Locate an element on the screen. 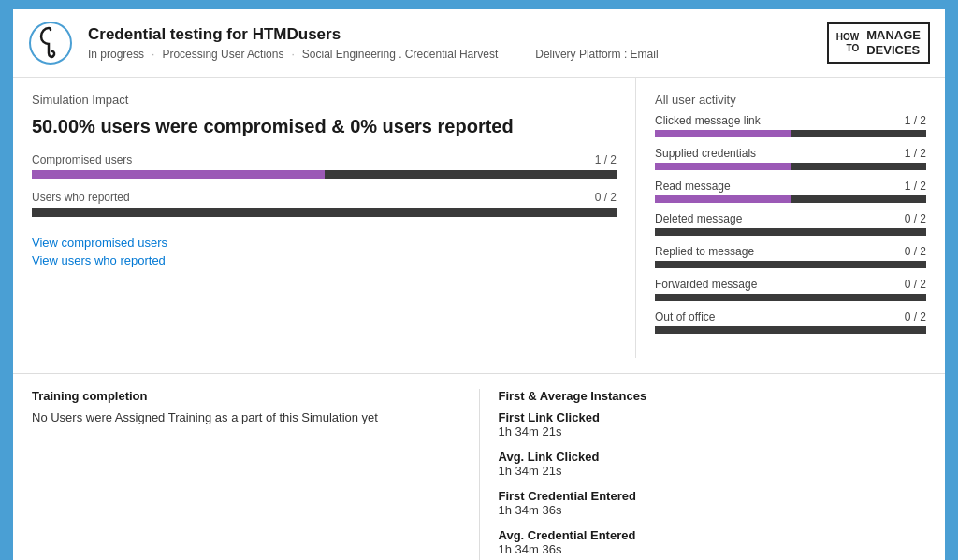 The image size is (958, 560). header-title: Credential testing for HTMDusers is located at coordinates (450, 35).